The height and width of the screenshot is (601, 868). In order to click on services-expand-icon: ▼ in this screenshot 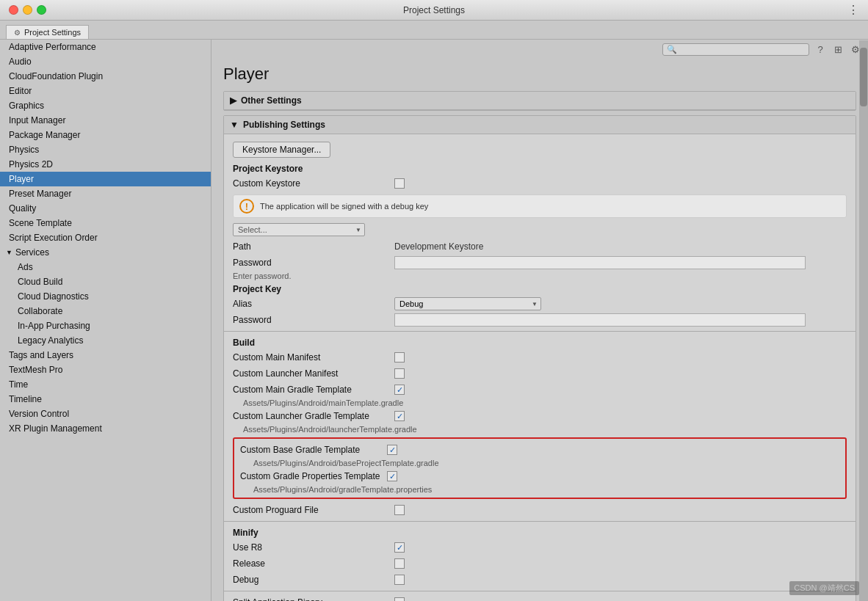, I will do `click(9, 252)`.